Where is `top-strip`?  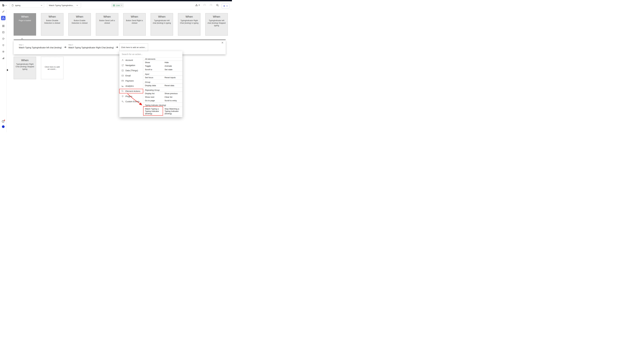 top-strip is located at coordinates (116, 0).